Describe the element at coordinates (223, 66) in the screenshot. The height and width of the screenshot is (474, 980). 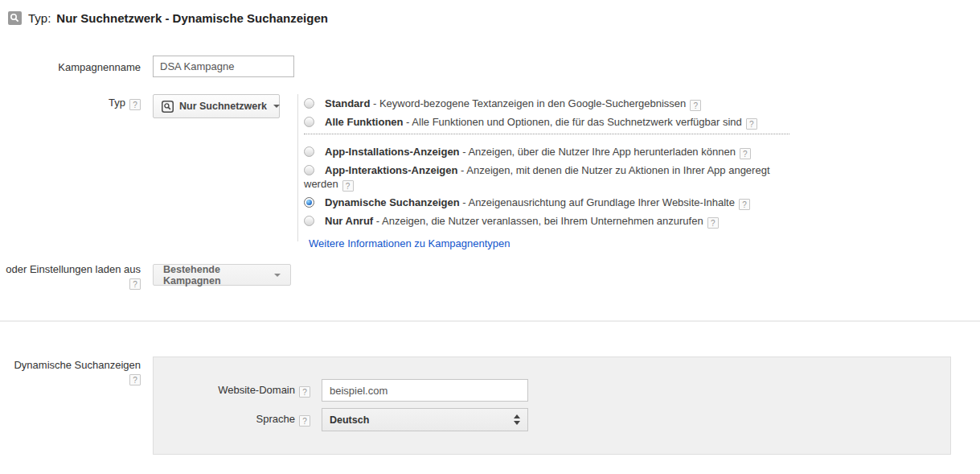
I see `campaign-name-input` at that location.